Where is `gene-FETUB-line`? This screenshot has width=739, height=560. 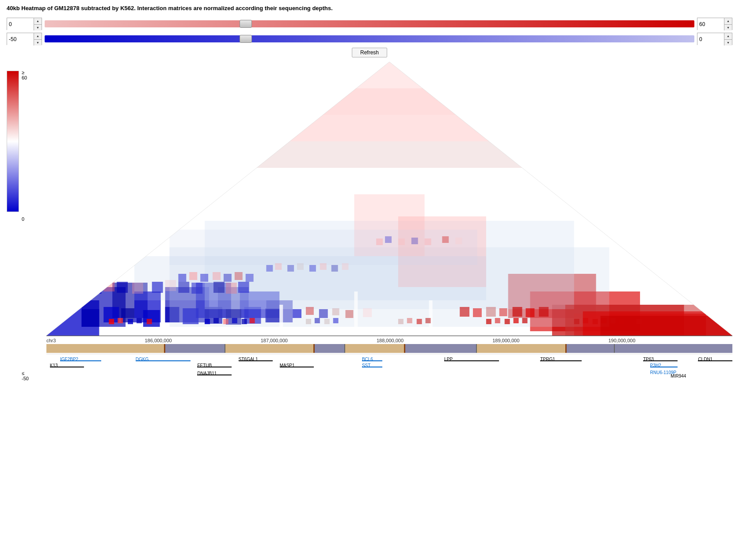 gene-FETUB-line is located at coordinates (214, 367).